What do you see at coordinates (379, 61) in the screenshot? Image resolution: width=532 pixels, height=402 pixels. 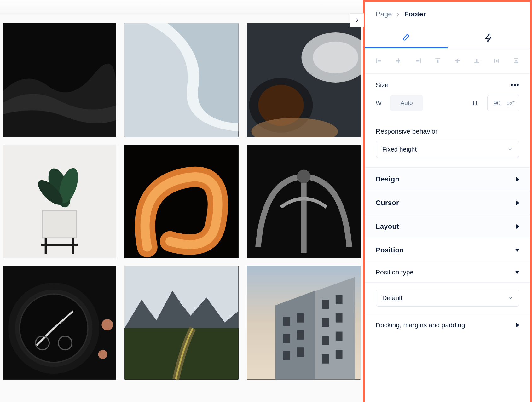 I see `align-left-button` at bounding box center [379, 61].